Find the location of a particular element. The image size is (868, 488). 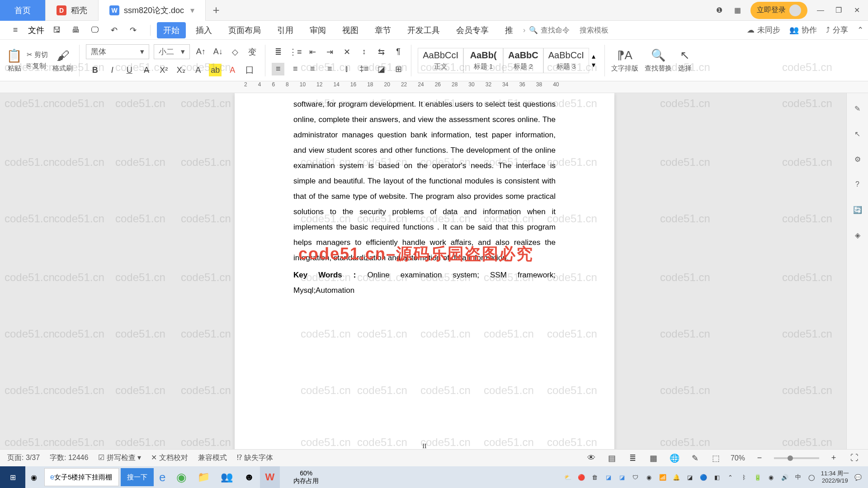

tab-document: W ssm820论文.doc ▾ is located at coordinates (152, 10).